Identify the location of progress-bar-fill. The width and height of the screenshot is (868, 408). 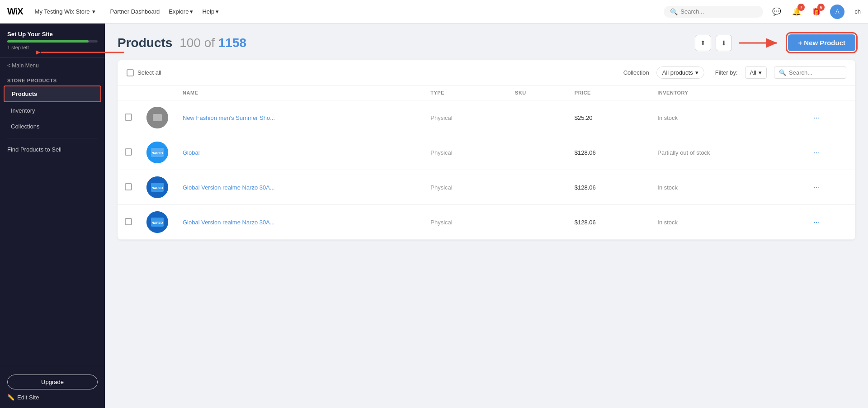
(48, 42).